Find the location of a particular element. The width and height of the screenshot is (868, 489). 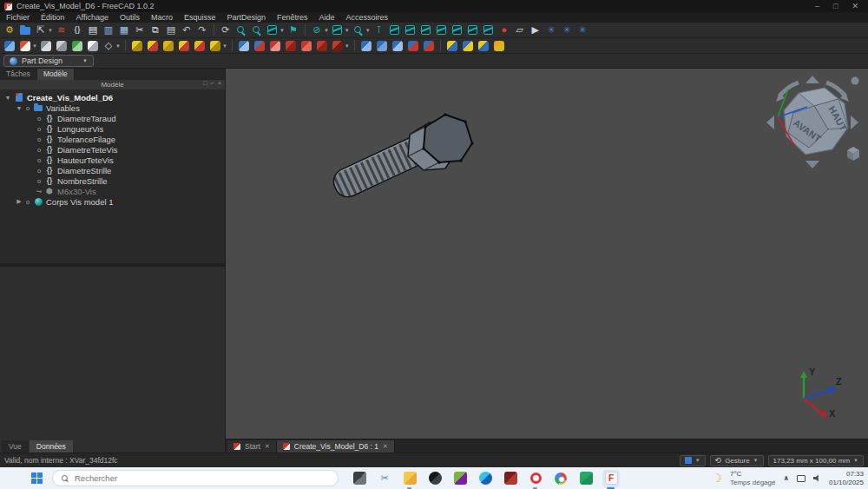

open-folder-icon is located at coordinates (25, 30).